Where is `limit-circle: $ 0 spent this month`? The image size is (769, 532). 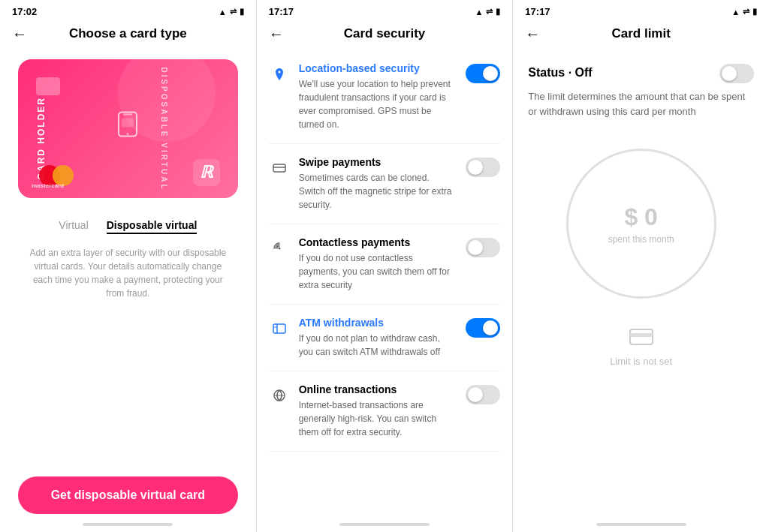 limit-circle: $ 0 spent this month is located at coordinates (641, 224).